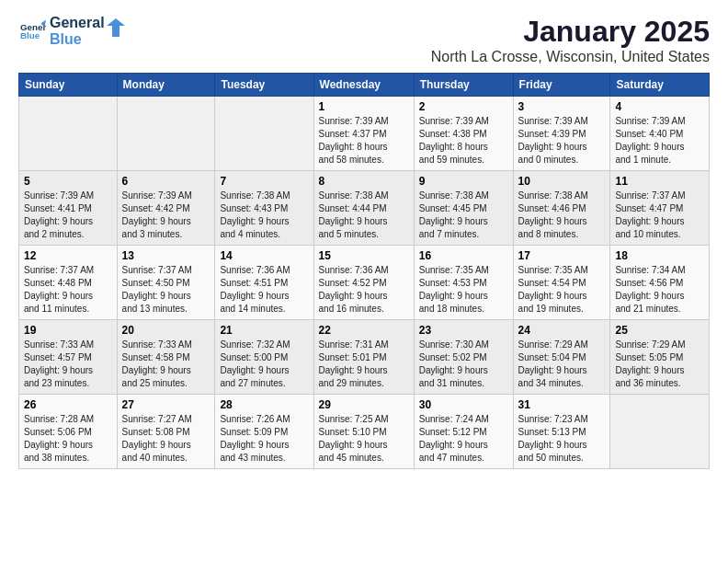 The height and width of the screenshot is (563, 728). What do you see at coordinates (68, 256) in the screenshot?
I see `day-number: 12` at bounding box center [68, 256].